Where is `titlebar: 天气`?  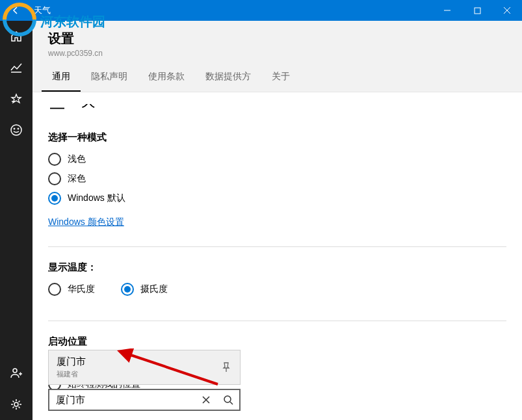
titlebar: 天气 is located at coordinates (261, 10).